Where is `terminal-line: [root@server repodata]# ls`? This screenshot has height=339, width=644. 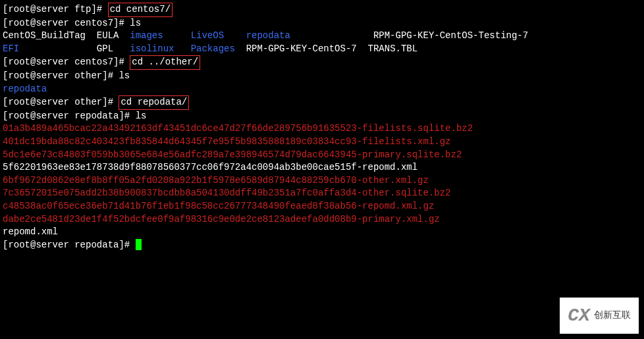
terminal-line: [root@server repodata]# ls is located at coordinates (322, 117).